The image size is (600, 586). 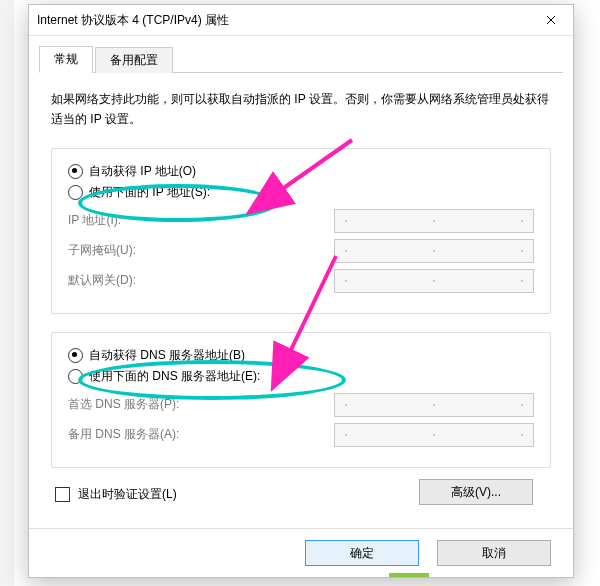 What do you see at coordinates (301, 281) in the screenshot?
I see `field-default-gateway: 默认网关(D):` at bounding box center [301, 281].